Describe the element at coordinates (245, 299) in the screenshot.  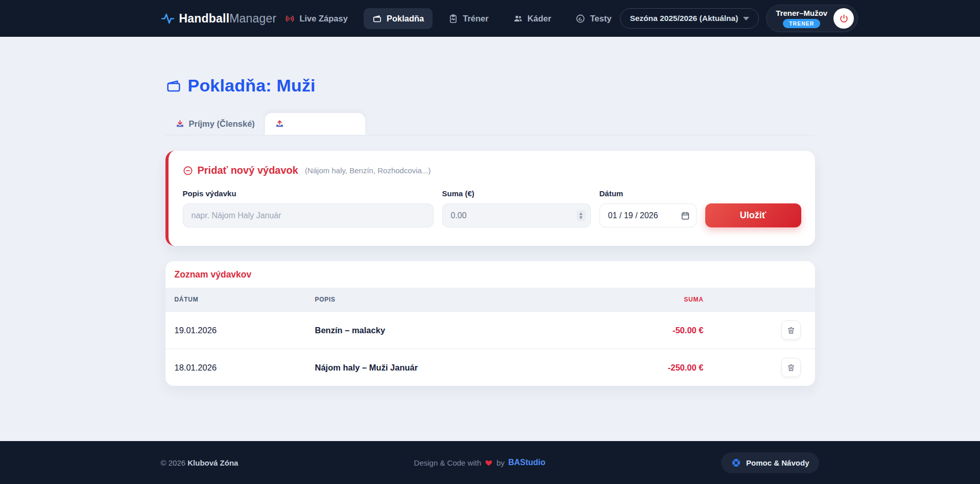
I see `col-header-datum: DÁTUM` at that location.